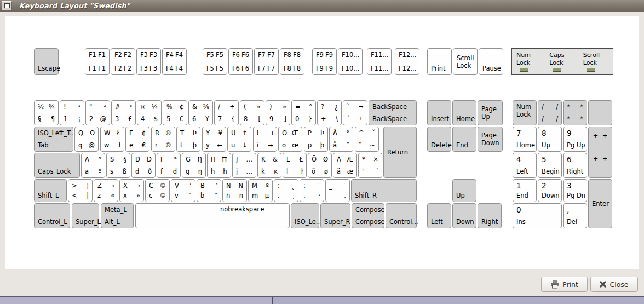 The image size is (644, 304). Describe the element at coordinates (320, 165) in the screenshot. I see `key-odiaeresis: ÖØöø` at that location.